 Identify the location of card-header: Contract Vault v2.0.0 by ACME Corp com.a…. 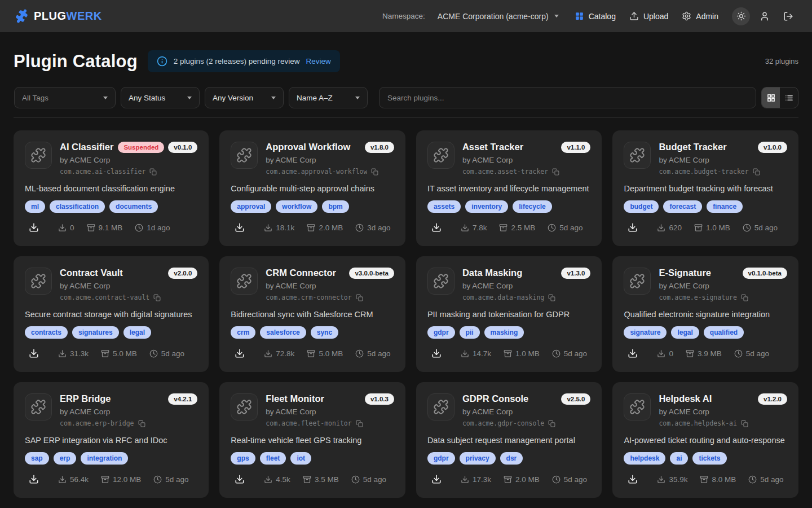
(111, 284).